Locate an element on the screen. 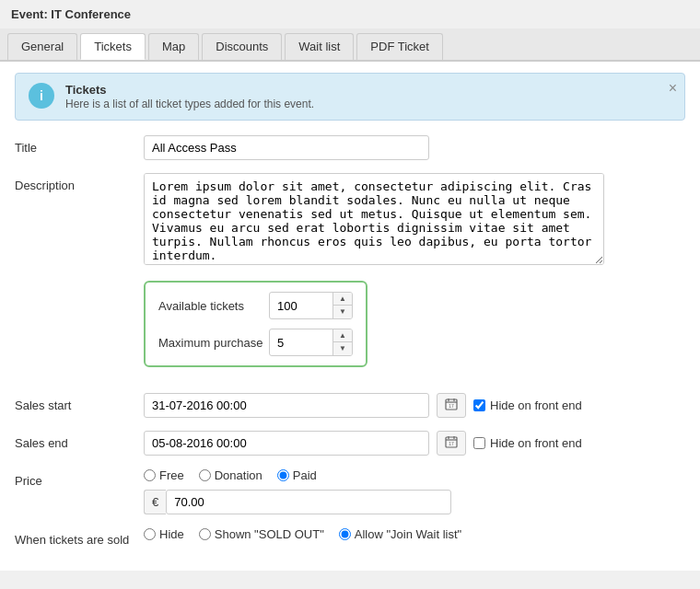 This screenshot has width=700, height=589. sales-start-hide-text: Hide on front end is located at coordinates (536, 405).